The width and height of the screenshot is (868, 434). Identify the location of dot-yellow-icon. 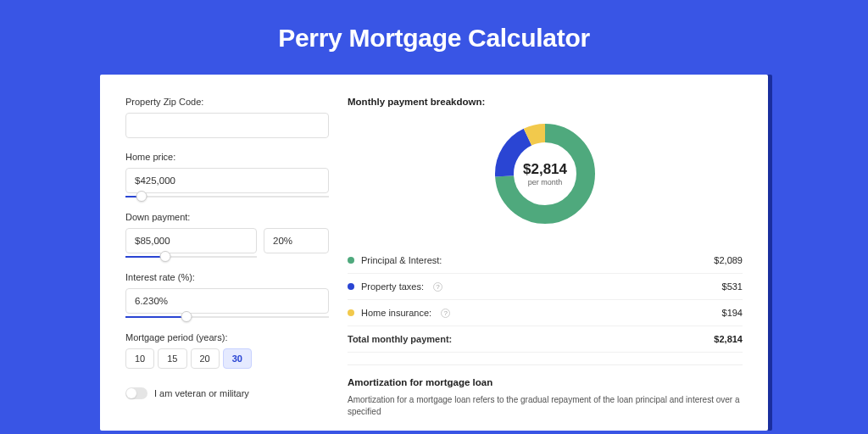
(351, 313).